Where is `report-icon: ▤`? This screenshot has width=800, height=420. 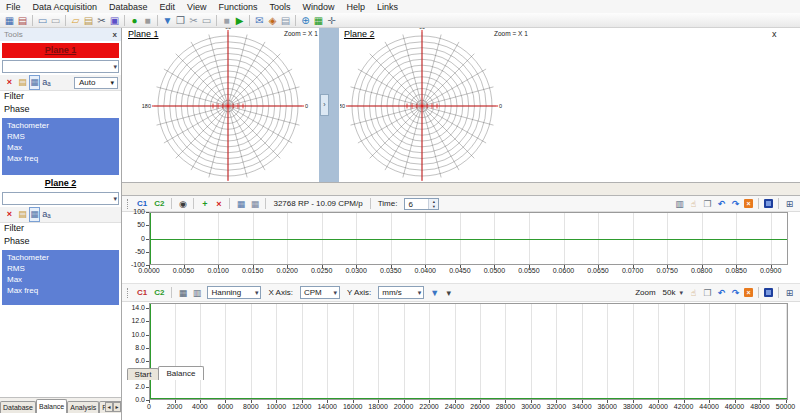 report-icon: ▤ is located at coordinates (22, 20).